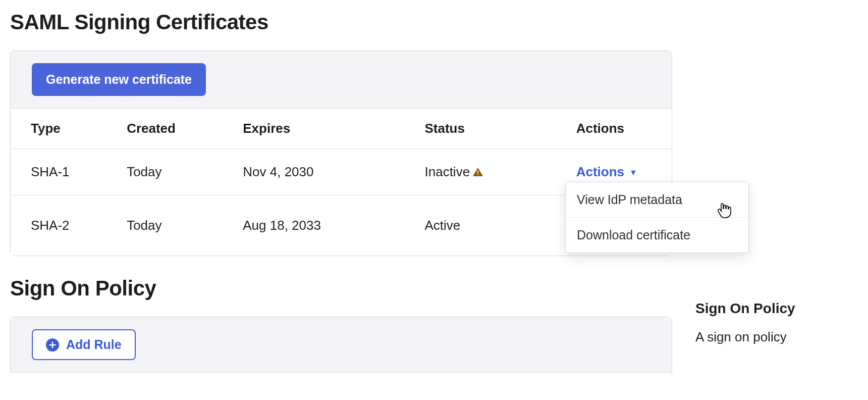 The width and height of the screenshot is (868, 400). Describe the element at coordinates (341, 344) in the screenshot. I see `policy-card: Add Rule` at that location.